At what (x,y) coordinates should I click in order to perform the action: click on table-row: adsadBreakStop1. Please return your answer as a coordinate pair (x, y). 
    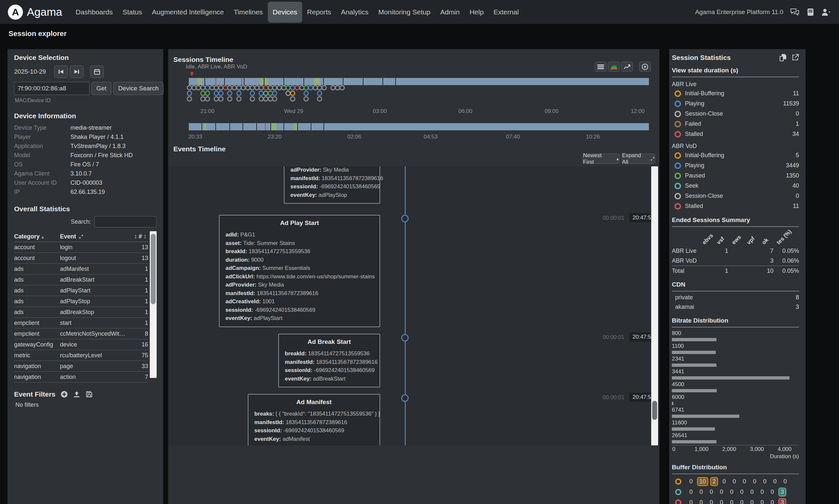
    Looking at the image, I should click on (81, 312).